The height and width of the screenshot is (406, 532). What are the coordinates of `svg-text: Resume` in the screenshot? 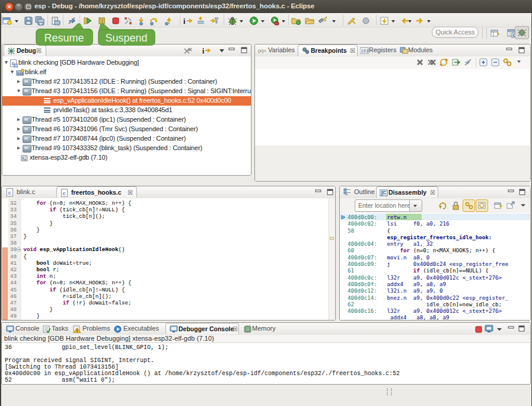 It's located at (64, 38).